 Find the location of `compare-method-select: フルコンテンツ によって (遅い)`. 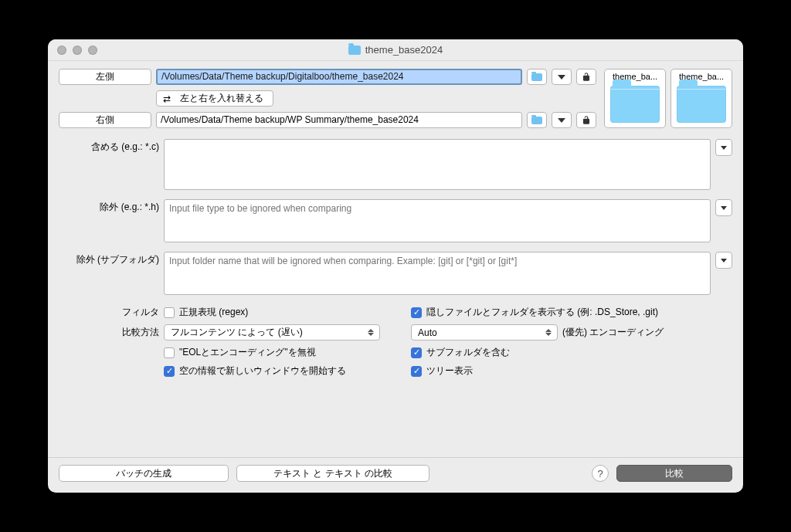

compare-method-select: フルコンテンツ によって (遅い) is located at coordinates (272, 332).